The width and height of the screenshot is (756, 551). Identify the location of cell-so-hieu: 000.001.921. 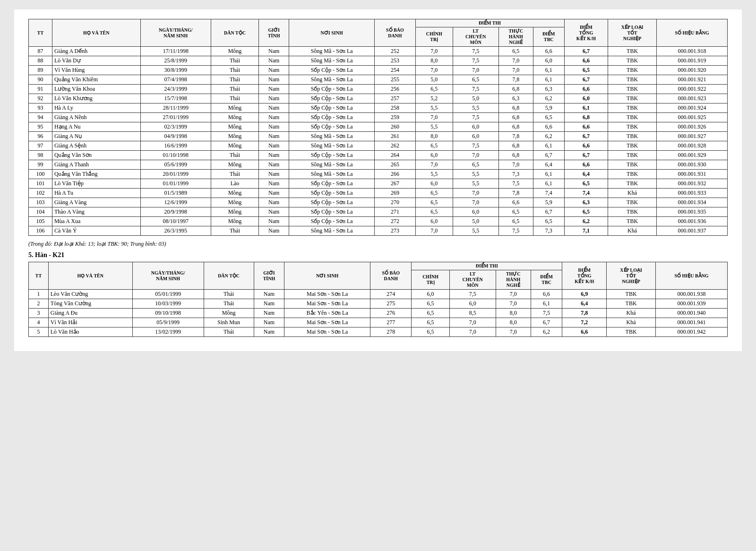
(692, 80).